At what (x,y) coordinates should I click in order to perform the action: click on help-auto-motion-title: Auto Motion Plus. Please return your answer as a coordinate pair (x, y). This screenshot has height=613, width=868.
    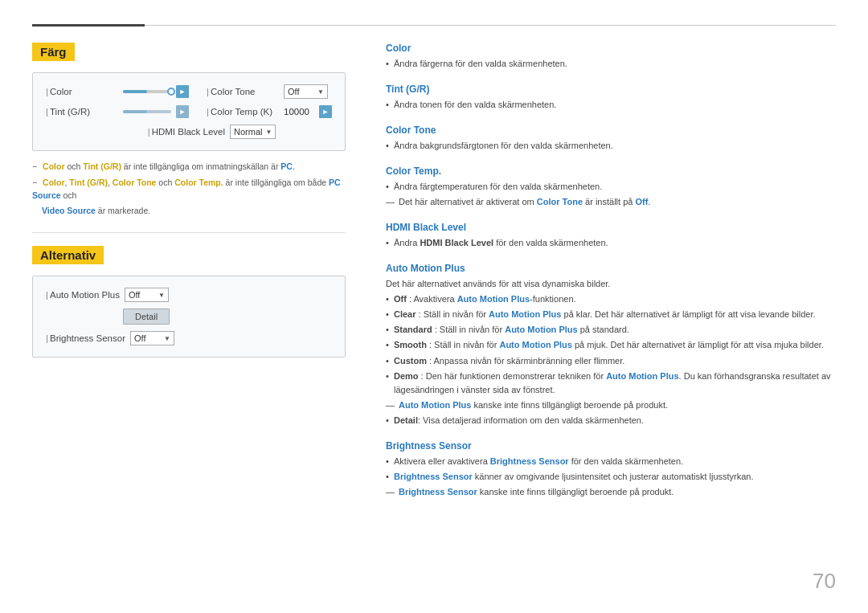
    Looking at the image, I should click on (611, 268).